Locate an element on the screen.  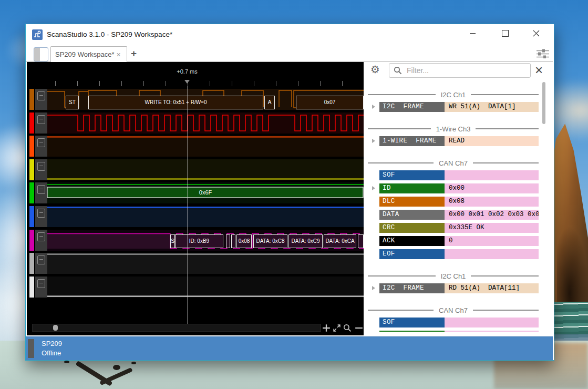
decoded-item-row: CRC0x335E OK is located at coordinates (459, 228).